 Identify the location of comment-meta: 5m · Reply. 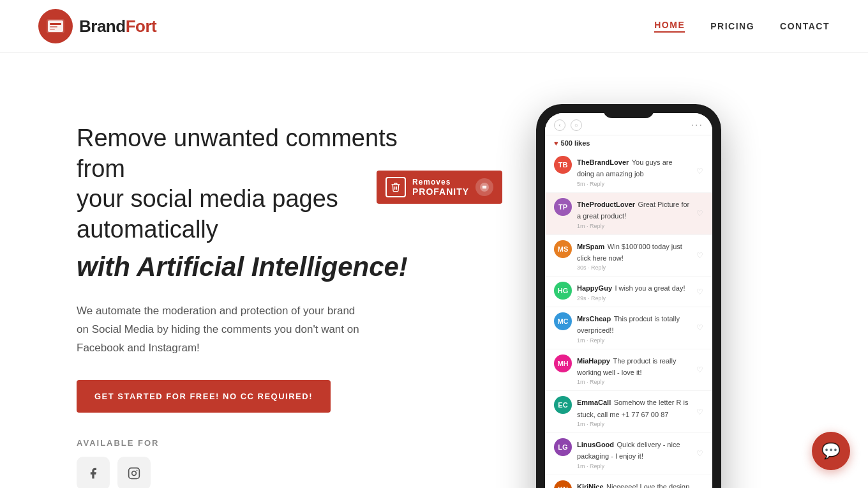
(634, 184).